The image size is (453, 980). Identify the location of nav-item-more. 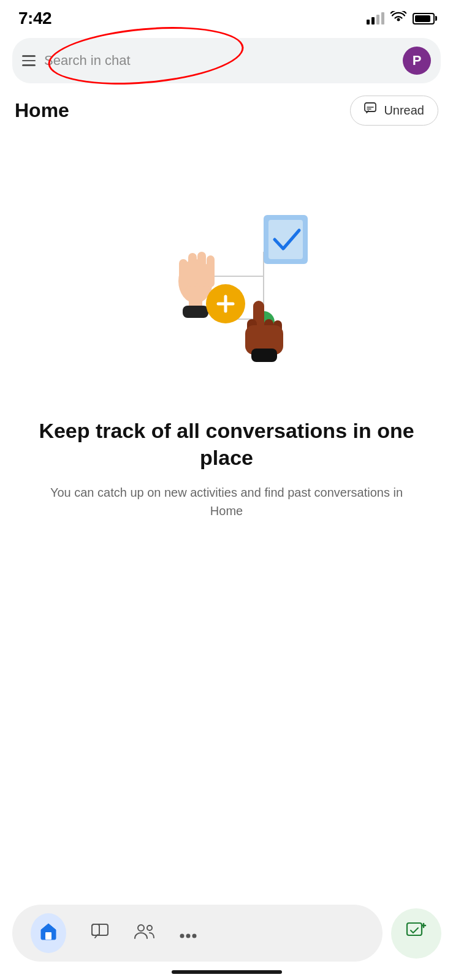
(188, 933).